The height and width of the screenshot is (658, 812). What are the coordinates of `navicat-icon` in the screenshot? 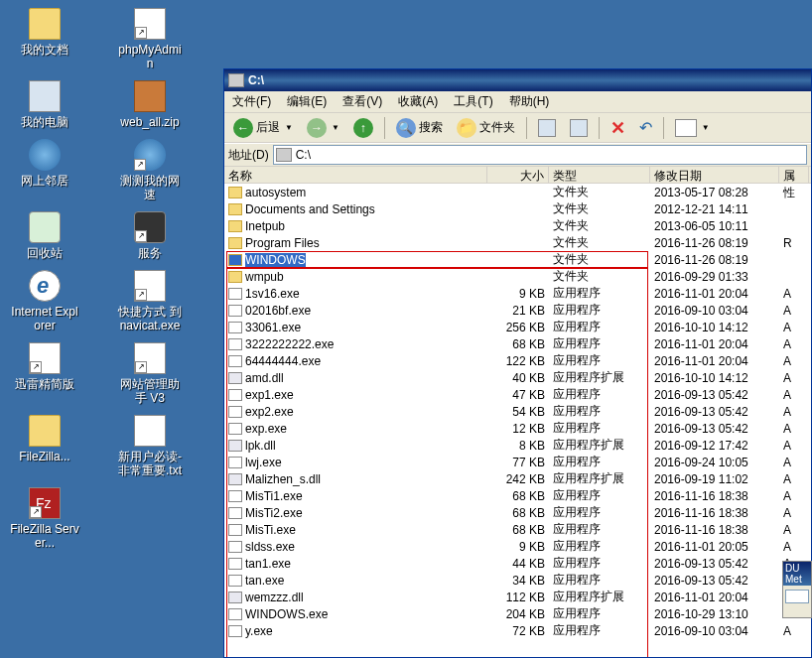 It's located at (150, 286).